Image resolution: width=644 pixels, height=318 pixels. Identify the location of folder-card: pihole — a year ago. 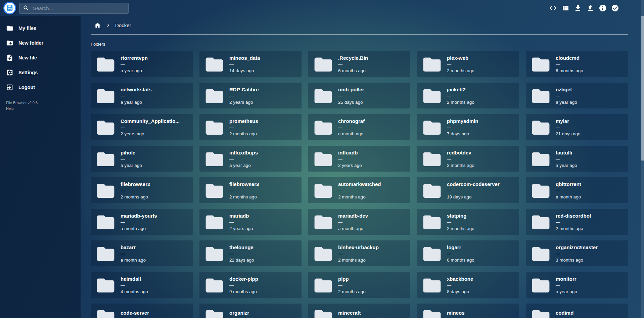
(142, 158).